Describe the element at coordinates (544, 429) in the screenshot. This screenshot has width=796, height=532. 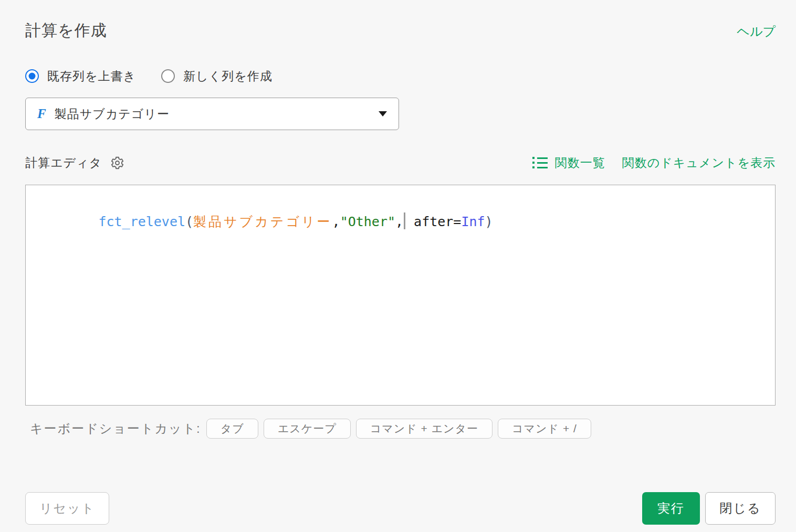
I see `shortcut-key-command-slash: コマンド + /` at that location.